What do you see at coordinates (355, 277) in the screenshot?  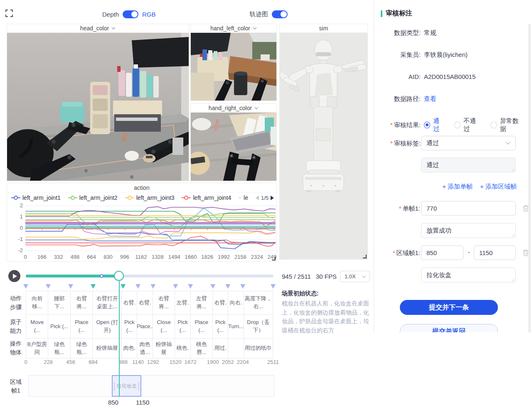 I see `speed-select: 1.0X` at bounding box center [355, 277].